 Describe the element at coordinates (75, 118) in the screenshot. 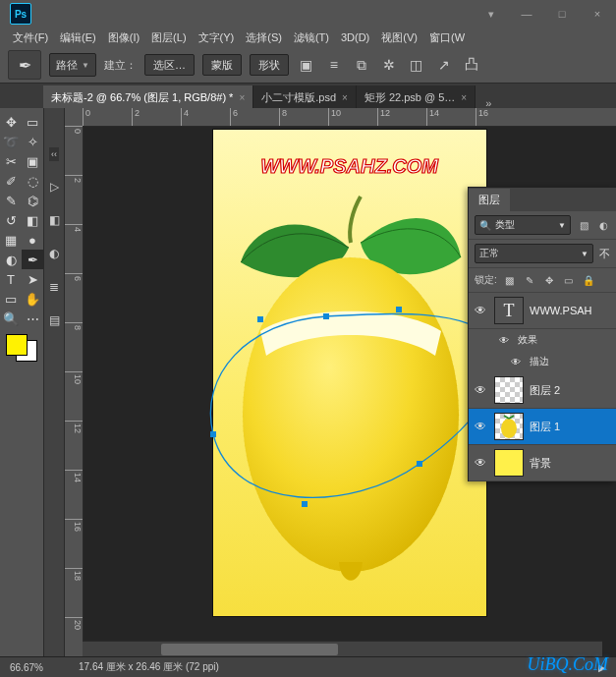

I see `ruler-origin` at that location.